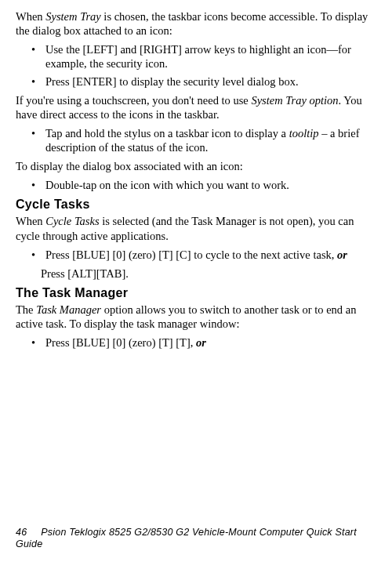 The height and width of the screenshot is (562, 392). What do you see at coordinates (196, 343) in the screenshot?
I see `taskmgr-bullets: Press [BLUE] [0] (zero) [T] [T], or` at bounding box center [196, 343].